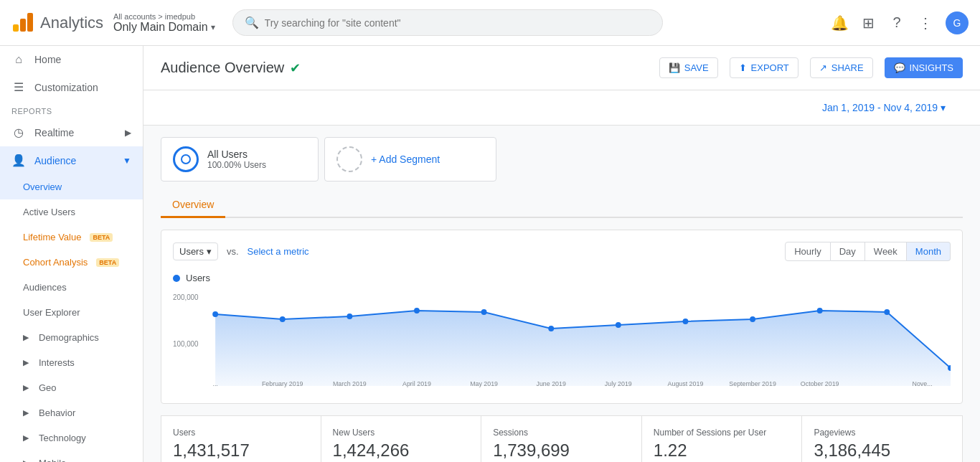 Image resolution: width=980 pixels, height=462 pixels. What do you see at coordinates (882, 451) in the screenshot?
I see `metric-value-pageviews: 3,186,445` at bounding box center [882, 451].